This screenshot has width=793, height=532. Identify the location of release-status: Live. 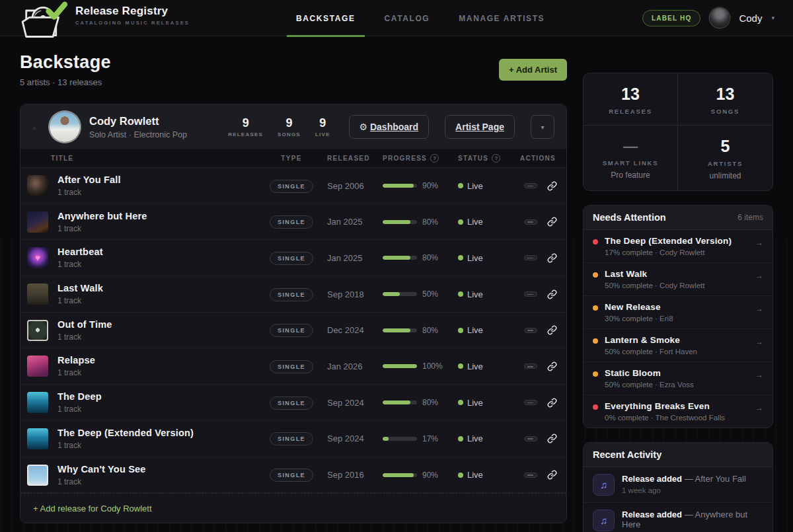
(481, 186).